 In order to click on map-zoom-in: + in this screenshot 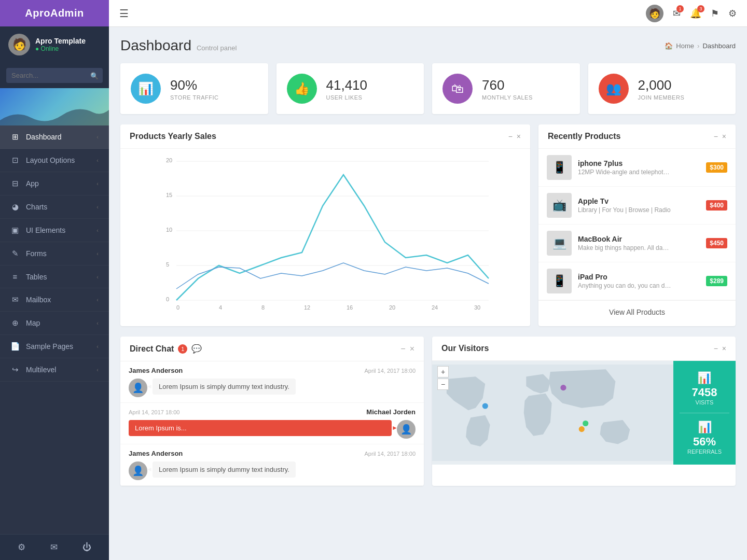, I will do `click(443, 372)`.